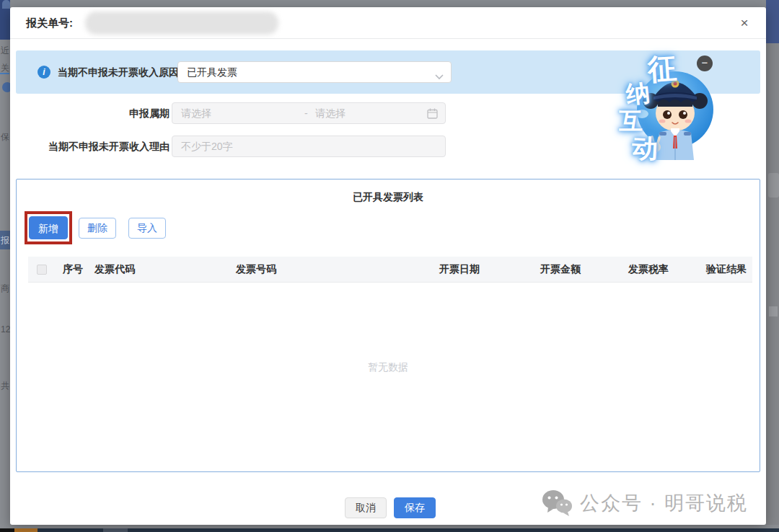 The width and height of the screenshot is (779, 532). Describe the element at coordinates (182, 23) in the screenshot. I see `redacted-declaration-number` at that location.